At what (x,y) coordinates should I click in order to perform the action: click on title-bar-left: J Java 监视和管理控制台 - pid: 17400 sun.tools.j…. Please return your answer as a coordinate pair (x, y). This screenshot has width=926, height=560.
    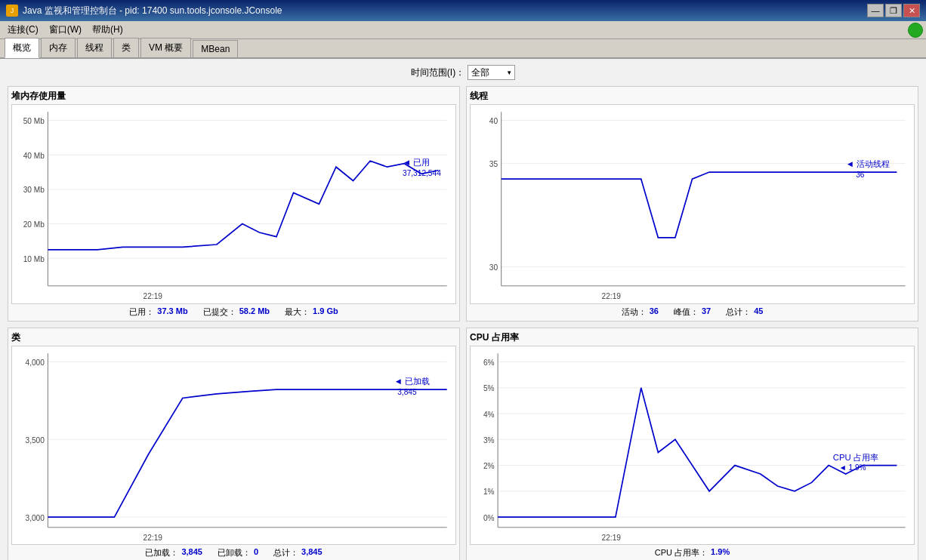
    Looking at the image, I should click on (144, 11).